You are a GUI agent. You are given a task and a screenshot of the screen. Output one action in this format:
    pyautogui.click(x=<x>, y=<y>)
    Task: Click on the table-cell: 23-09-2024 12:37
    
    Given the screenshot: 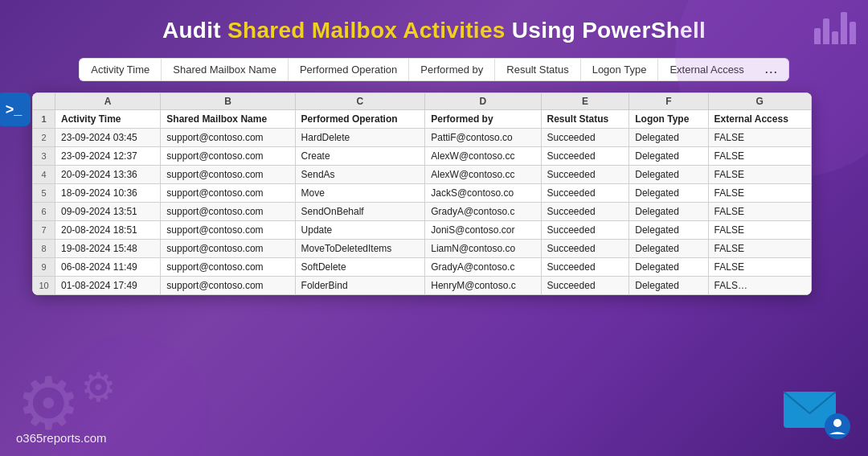 What is the action you would take?
    pyautogui.click(x=108, y=156)
    